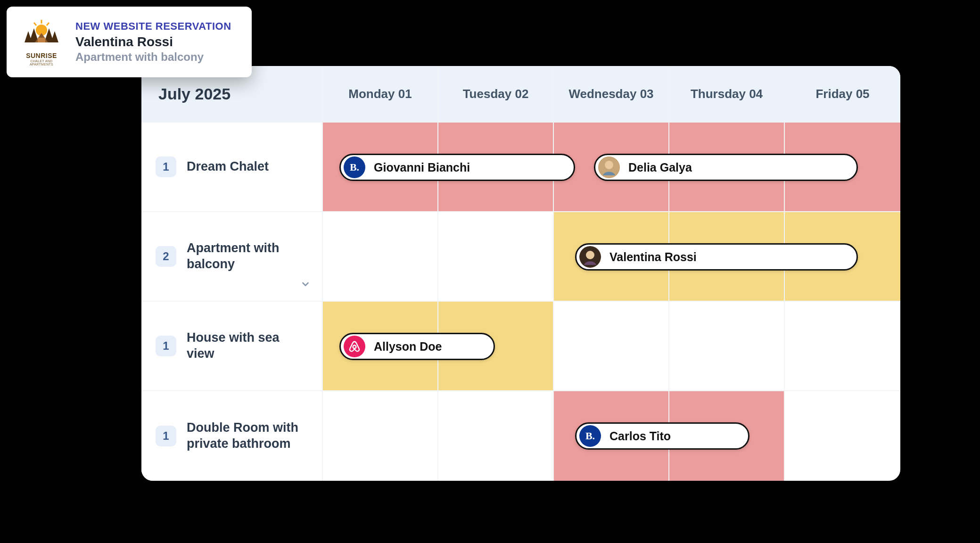 The height and width of the screenshot is (543, 980). I want to click on day-label: Tuesday 02, so click(496, 94).